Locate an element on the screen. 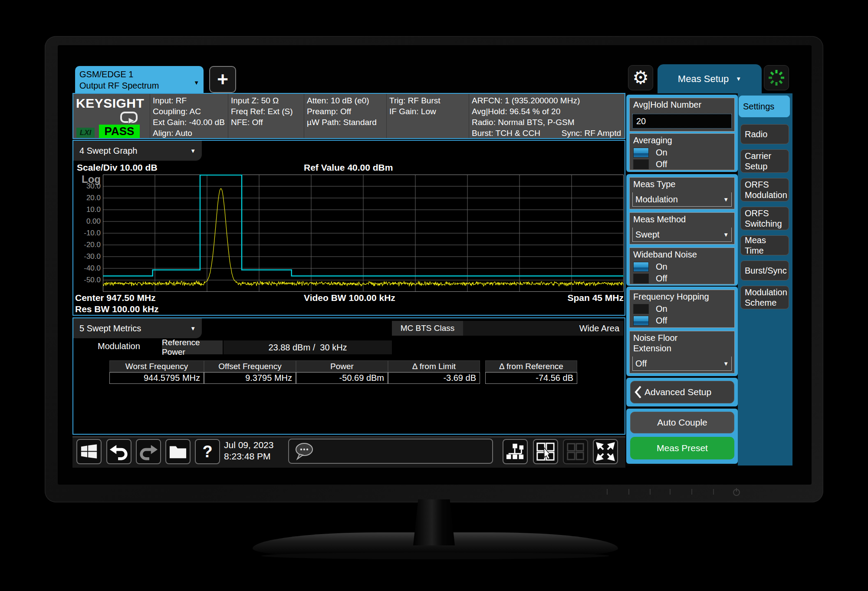  graph-view-selector: 4 Swept Graph ▼ is located at coordinates (138, 151).